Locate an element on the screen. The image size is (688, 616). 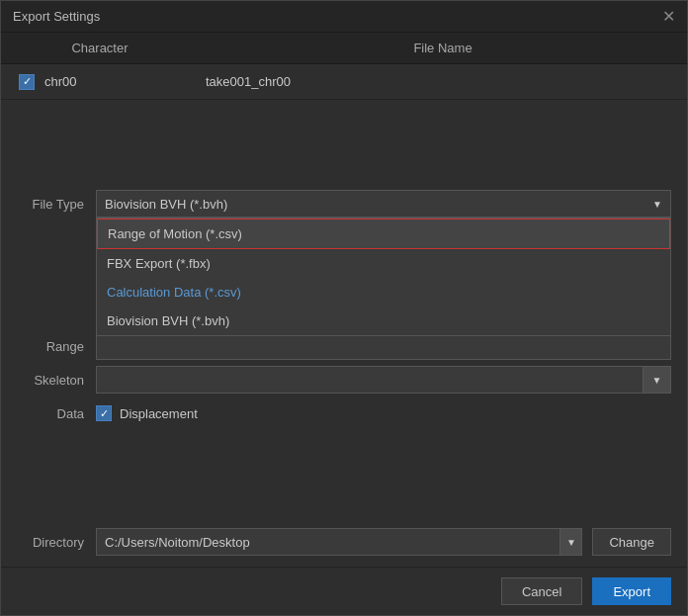
skeleton-control: ▼ is located at coordinates (384, 380).